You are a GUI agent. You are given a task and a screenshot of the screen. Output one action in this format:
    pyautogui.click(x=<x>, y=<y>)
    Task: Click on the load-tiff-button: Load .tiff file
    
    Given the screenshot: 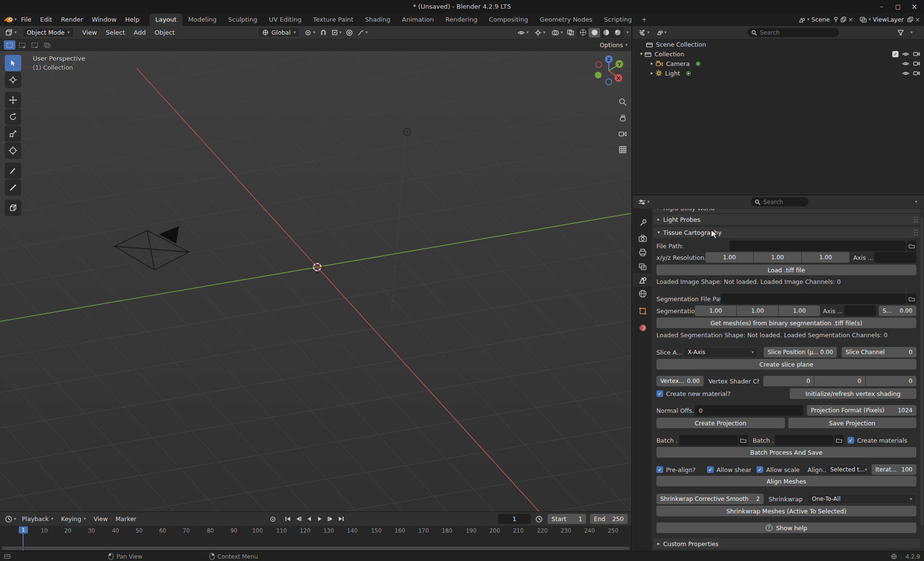 What is the action you would take?
    pyautogui.click(x=786, y=270)
    